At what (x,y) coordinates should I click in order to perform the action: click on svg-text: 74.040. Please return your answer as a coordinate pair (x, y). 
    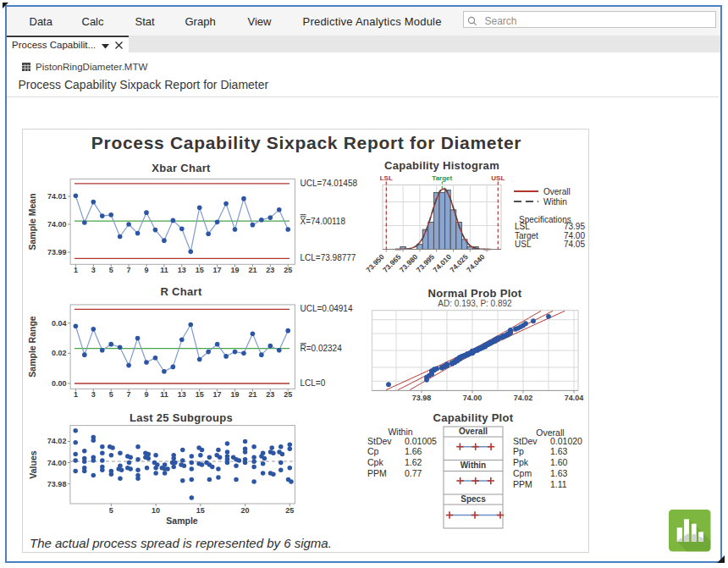
    Looking at the image, I should click on (476, 263).